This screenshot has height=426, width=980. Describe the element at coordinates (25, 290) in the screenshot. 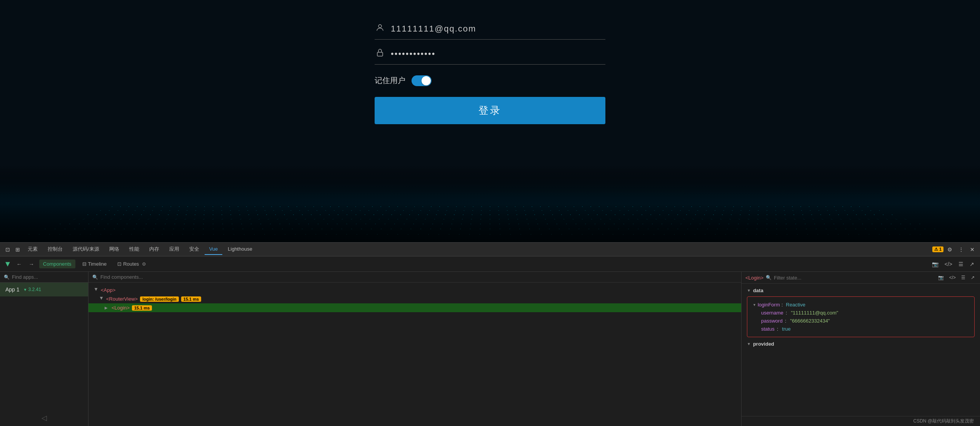

I see `version-arrow-icon: ▼` at that location.